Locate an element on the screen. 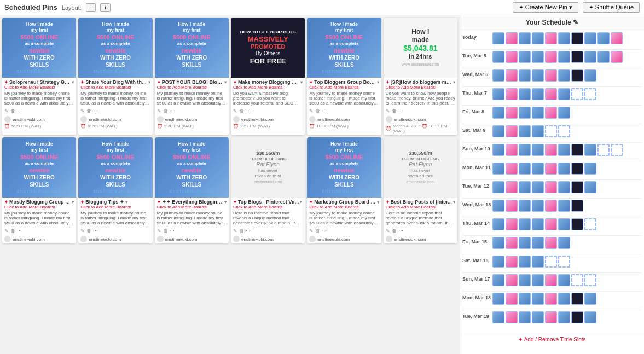 The image size is (644, 354). pin-card-7: How I mademy first $500 ONLINE as a comp… is located at coordinates (115, 190).